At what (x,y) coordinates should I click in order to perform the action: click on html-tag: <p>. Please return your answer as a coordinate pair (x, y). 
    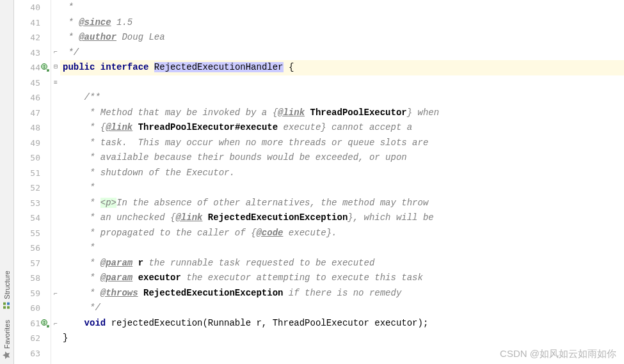
    Looking at the image, I should click on (109, 203).